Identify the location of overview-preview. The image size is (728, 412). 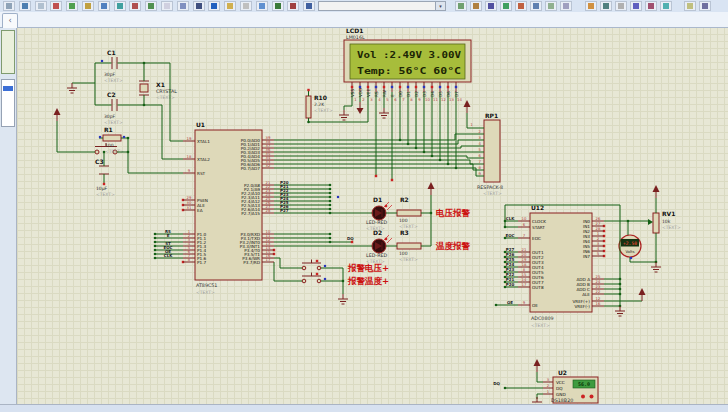
(8, 52).